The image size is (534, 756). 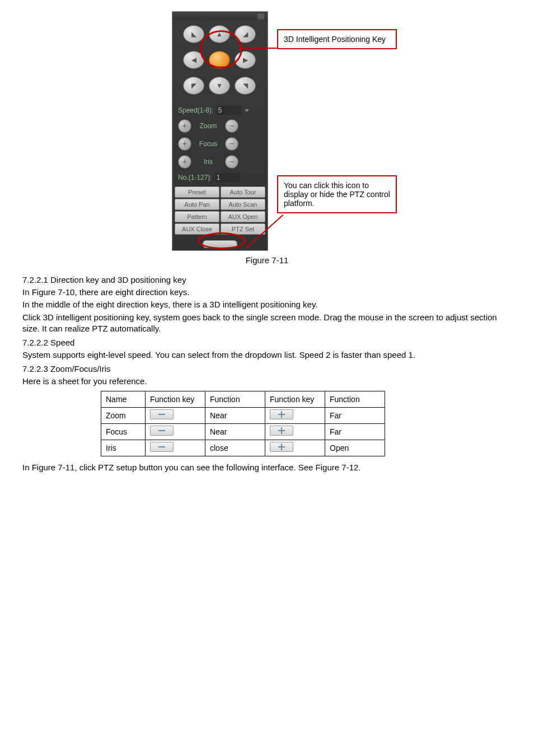 What do you see at coordinates (220, 16) in the screenshot?
I see `panel-titlebar` at bounding box center [220, 16].